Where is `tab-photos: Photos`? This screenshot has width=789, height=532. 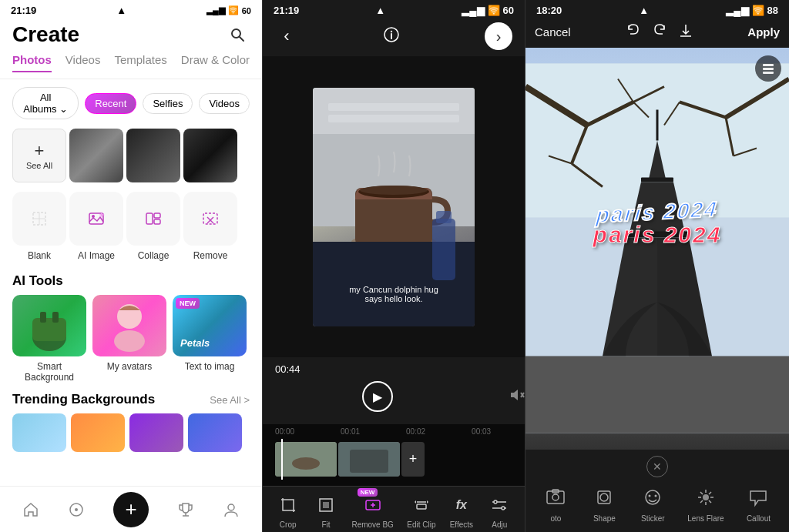 tab-photos: Photos is located at coordinates (32, 63).